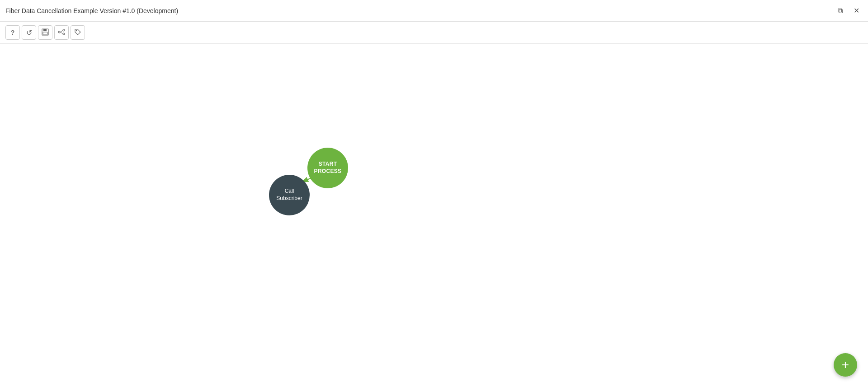 The width and height of the screenshot is (868, 387). What do you see at coordinates (434, 11) in the screenshot?
I see `header: Fiber Data Cancellation Example Version …` at bounding box center [434, 11].